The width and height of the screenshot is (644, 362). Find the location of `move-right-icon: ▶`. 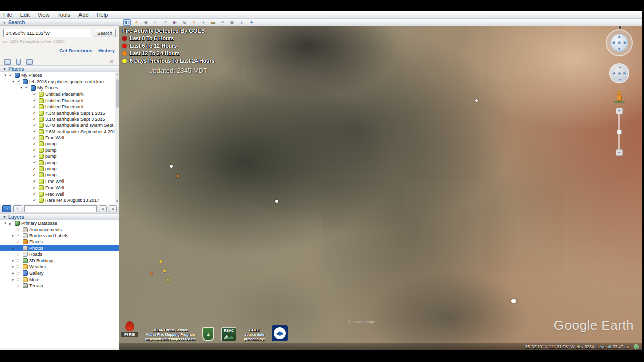

move-right-icon: ▶ is located at coordinates (625, 73).